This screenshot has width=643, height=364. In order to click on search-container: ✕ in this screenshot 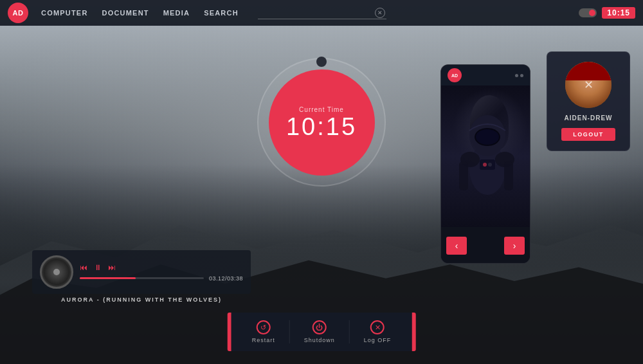, I will do `click(322, 13)`.